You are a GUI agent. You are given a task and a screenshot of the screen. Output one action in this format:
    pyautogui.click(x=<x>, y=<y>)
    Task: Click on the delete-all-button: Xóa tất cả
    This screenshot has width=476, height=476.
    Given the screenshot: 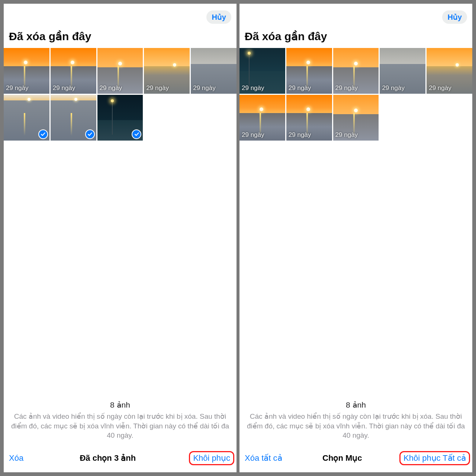 What is the action you would take?
    pyautogui.click(x=263, y=458)
    